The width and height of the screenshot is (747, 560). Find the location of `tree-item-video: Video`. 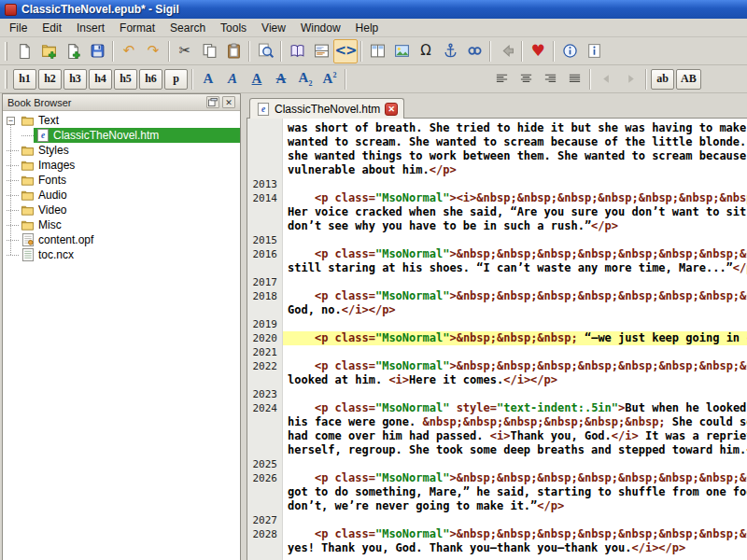

tree-item-video: Video is located at coordinates (121, 210).